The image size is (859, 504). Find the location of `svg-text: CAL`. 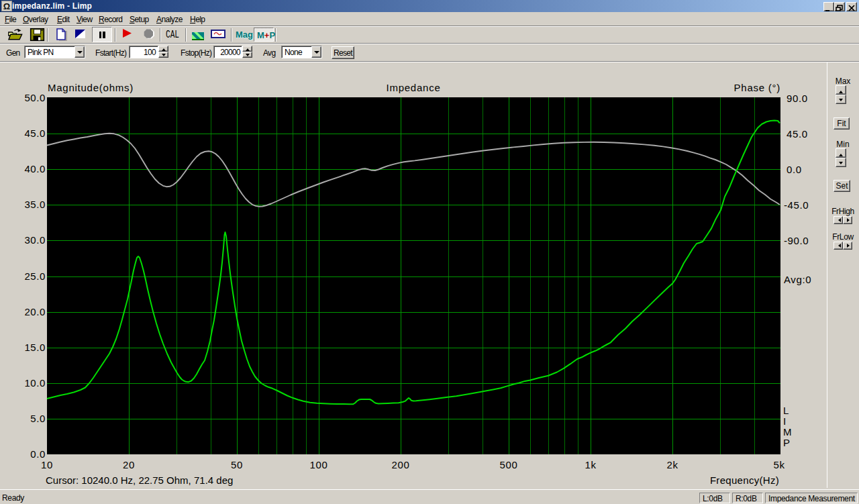

svg-text: CAL is located at coordinates (172, 34).